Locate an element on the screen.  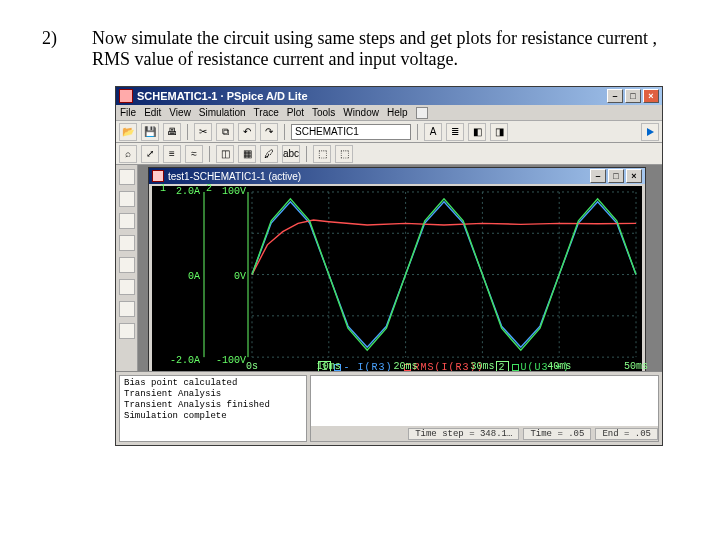
status-time: Time = .05 is located at coordinates (557, 434).